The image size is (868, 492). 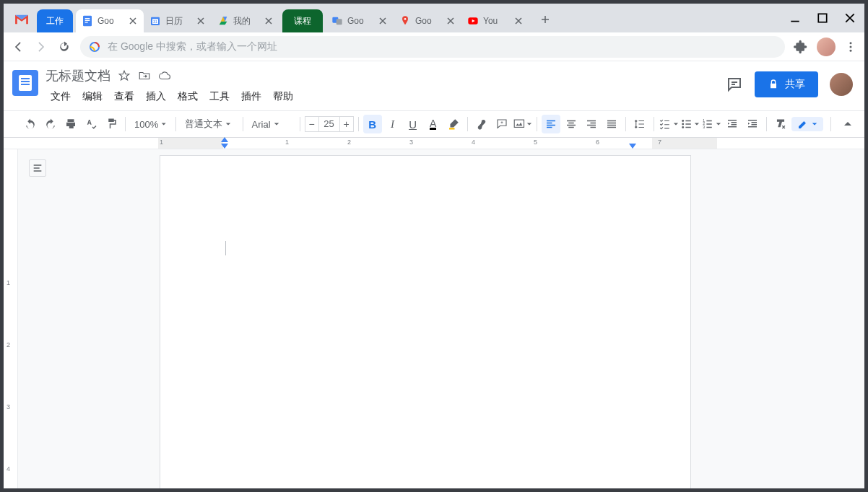 What do you see at coordinates (393, 124) in the screenshot?
I see `italic-button: I` at bounding box center [393, 124].